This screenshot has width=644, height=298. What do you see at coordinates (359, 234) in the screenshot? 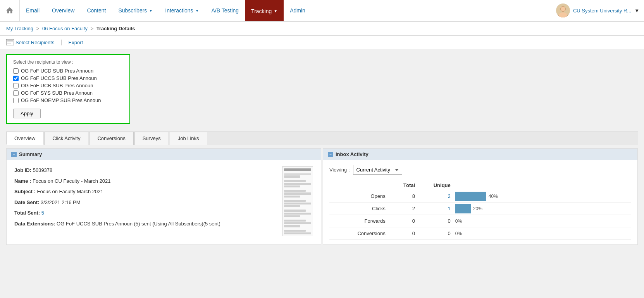
I see `row-label-conversions: Conversions` at bounding box center [359, 234].